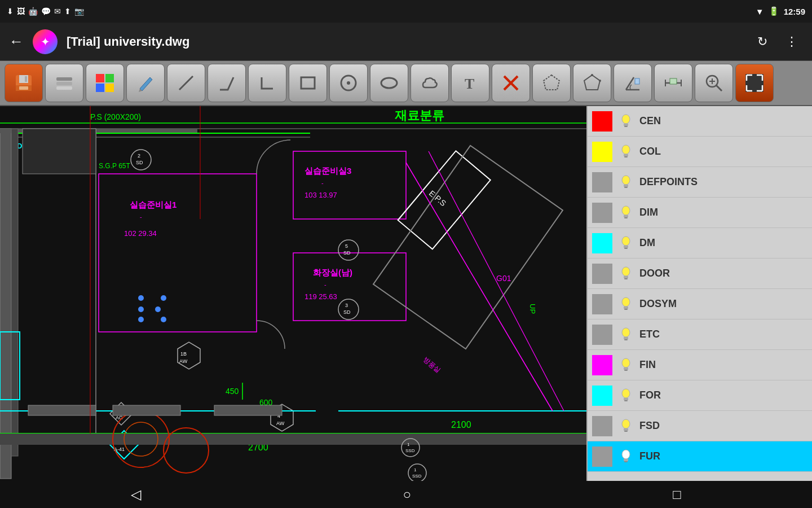  What do you see at coordinates (267, 83) in the screenshot?
I see `open-rect-button` at bounding box center [267, 83].